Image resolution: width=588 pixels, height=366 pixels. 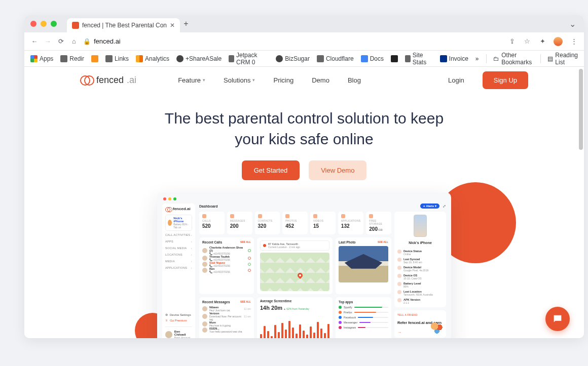 I want to click on maximize-window-icon, so click(x=54, y=24).